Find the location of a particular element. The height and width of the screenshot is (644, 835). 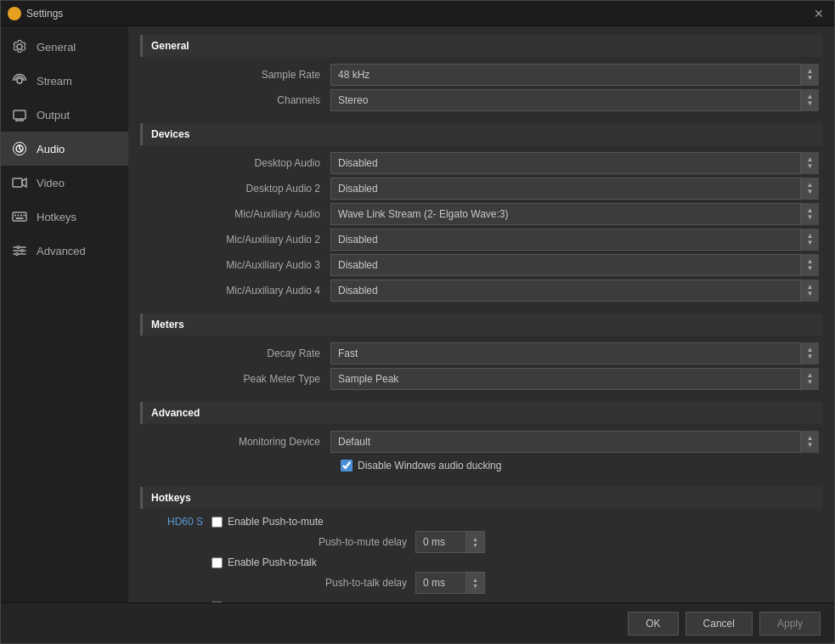

mic-aux-audio-select-wrapper: Wave Link Stream (2- Elgato Wave:3) ▲ ▼ is located at coordinates (574, 214).